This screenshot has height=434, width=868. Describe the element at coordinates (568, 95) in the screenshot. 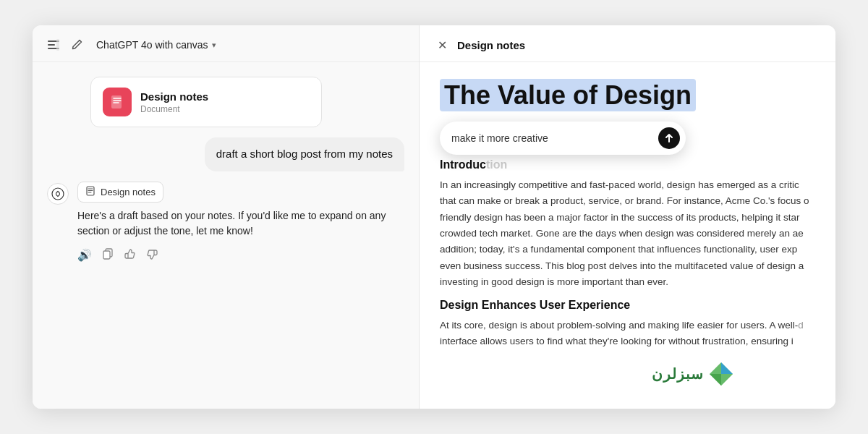

I see `blog-title-wrapper: The Value of Design` at that location.